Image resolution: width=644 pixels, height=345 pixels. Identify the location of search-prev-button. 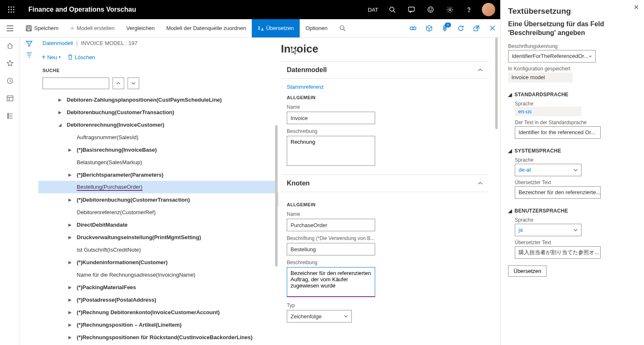
(118, 83).